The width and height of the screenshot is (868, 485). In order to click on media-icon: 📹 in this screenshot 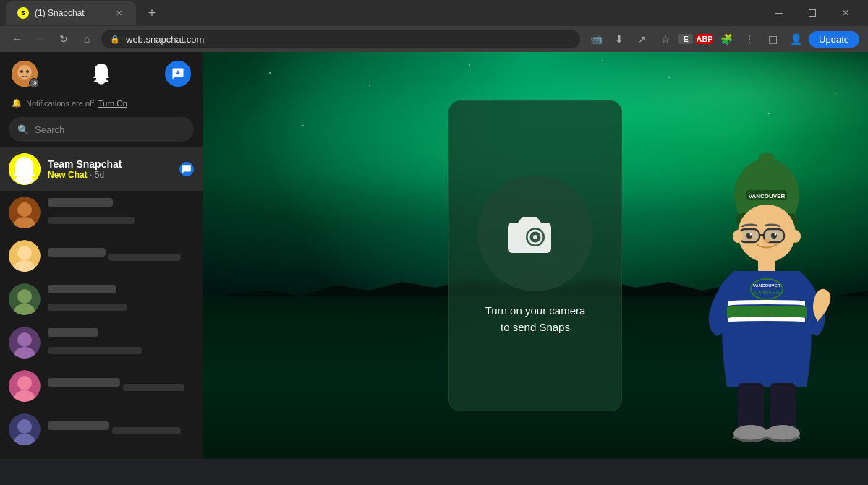, I will do `click(596, 39)`.